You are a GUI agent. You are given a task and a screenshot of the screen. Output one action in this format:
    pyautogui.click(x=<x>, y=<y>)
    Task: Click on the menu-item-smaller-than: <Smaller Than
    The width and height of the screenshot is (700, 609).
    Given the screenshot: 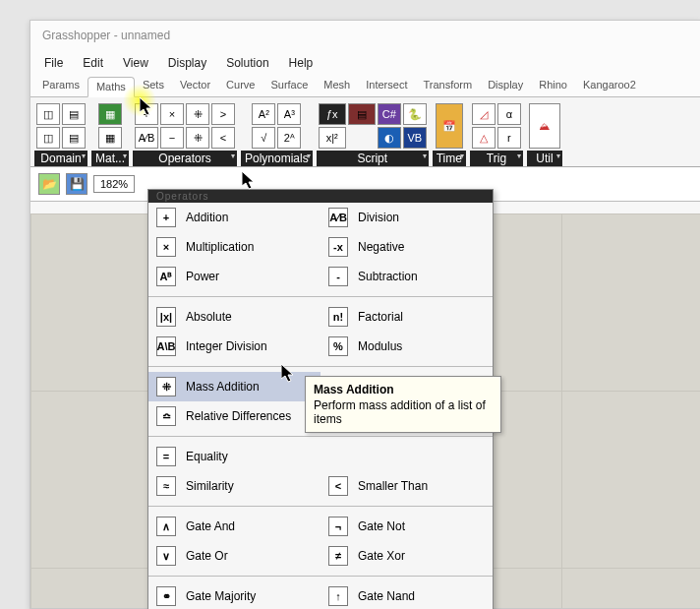 What is the action you would take?
    pyautogui.click(x=407, y=486)
    